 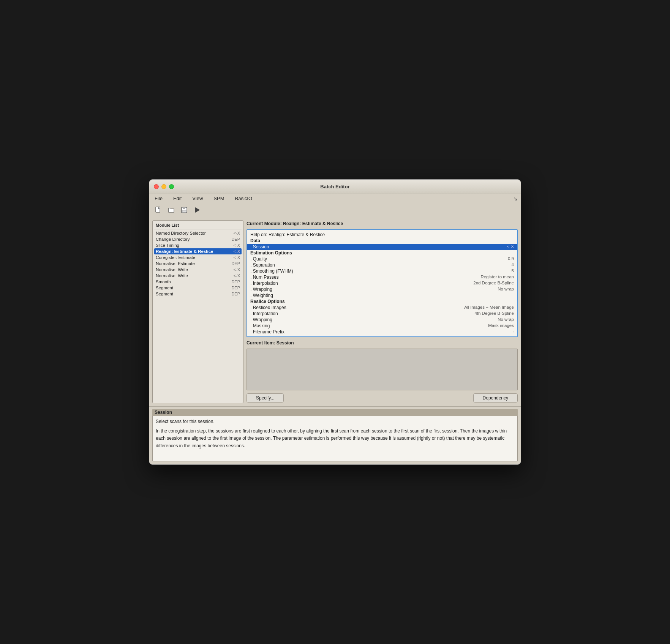 What do you see at coordinates (198, 239) in the screenshot?
I see `module-item-change-directory: Change Directory DEP` at bounding box center [198, 239].